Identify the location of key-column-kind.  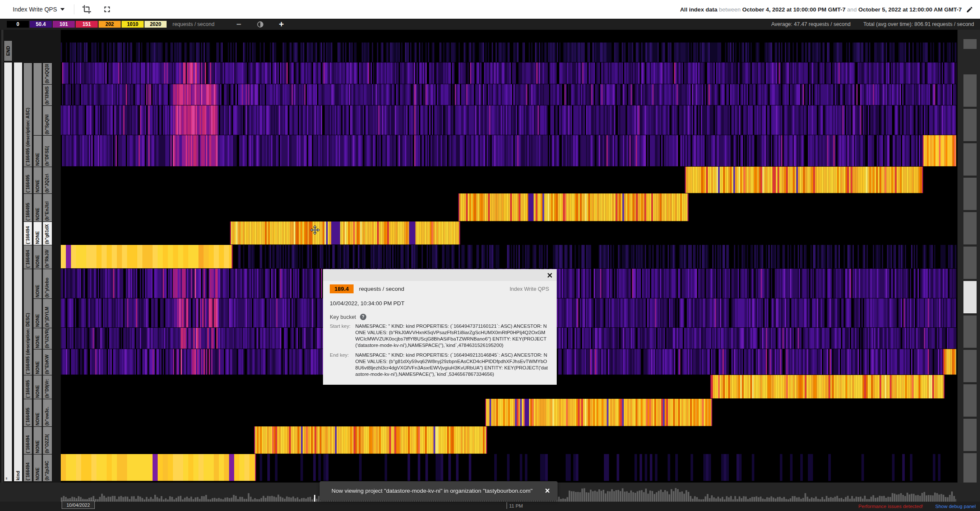
(18, 272).